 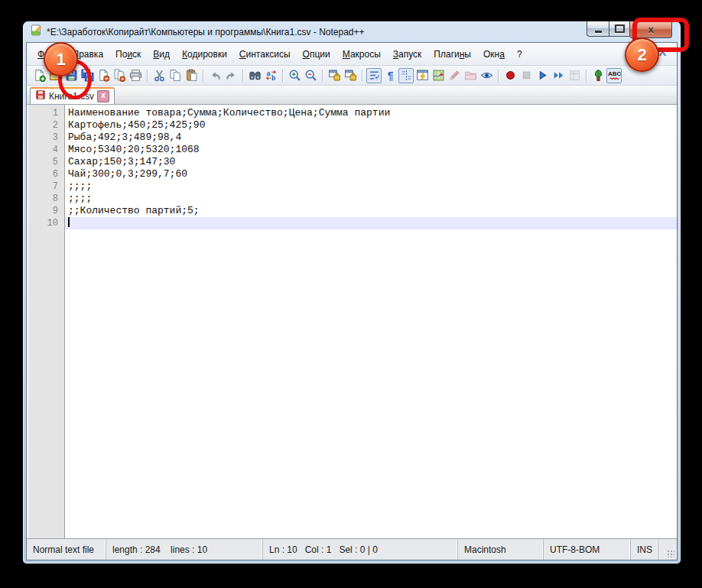 What do you see at coordinates (619, 29) in the screenshot?
I see `maximize-button` at bounding box center [619, 29].